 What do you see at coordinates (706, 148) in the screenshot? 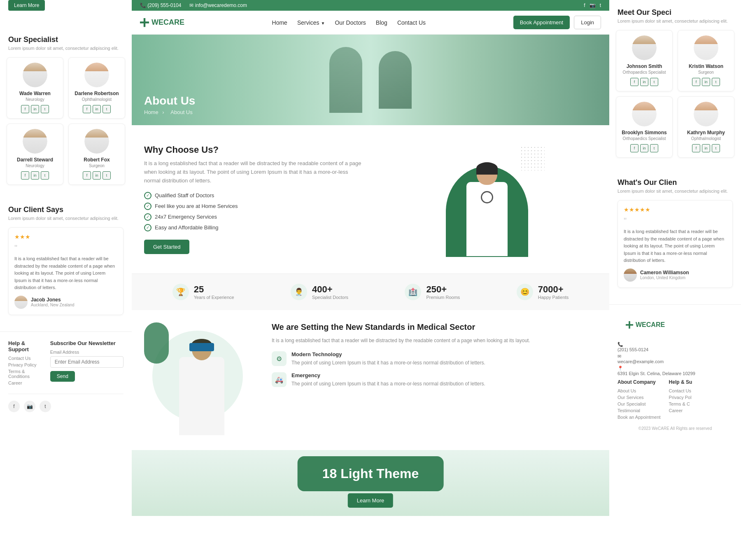
I see `r-li-4: in` at bounding box center [706, 148].